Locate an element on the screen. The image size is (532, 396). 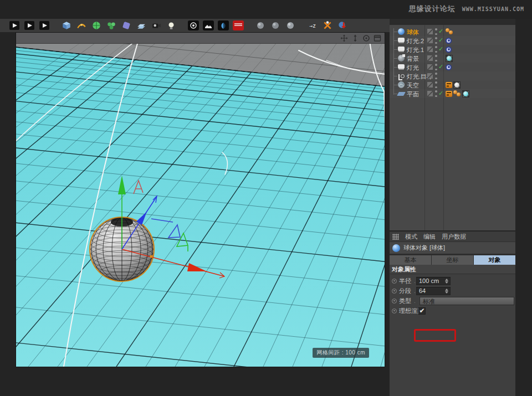
object-row: 灯光.1 is located at coordinates (452, 49).